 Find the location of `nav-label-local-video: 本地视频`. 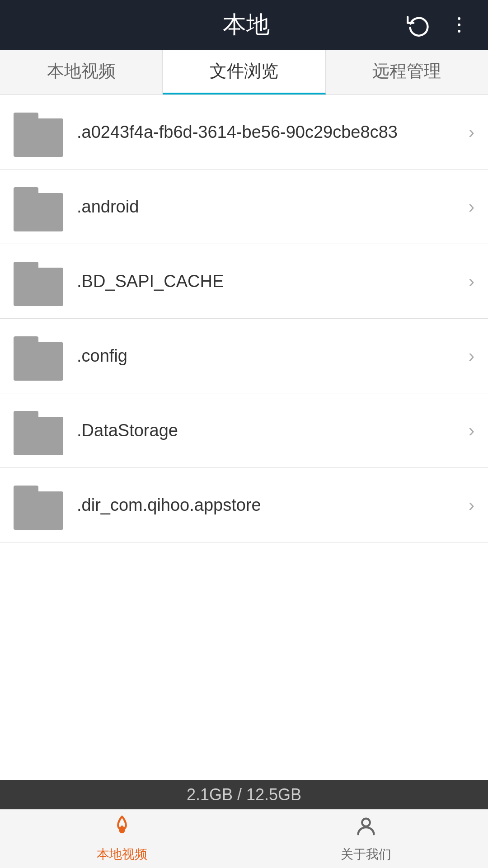

nav-label-local-video: 本地视频 is located at coordinates (122, 854).